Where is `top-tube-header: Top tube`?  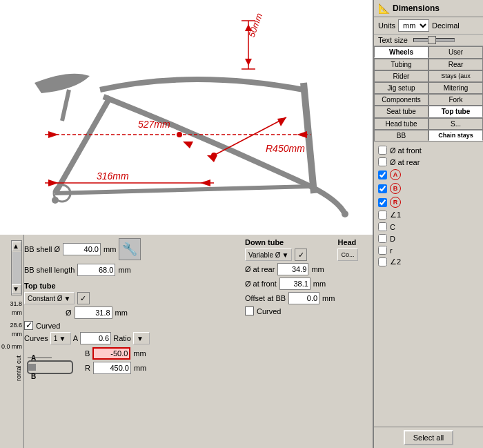 top-tube-header: Top tube is located at coordinates (139, 286).